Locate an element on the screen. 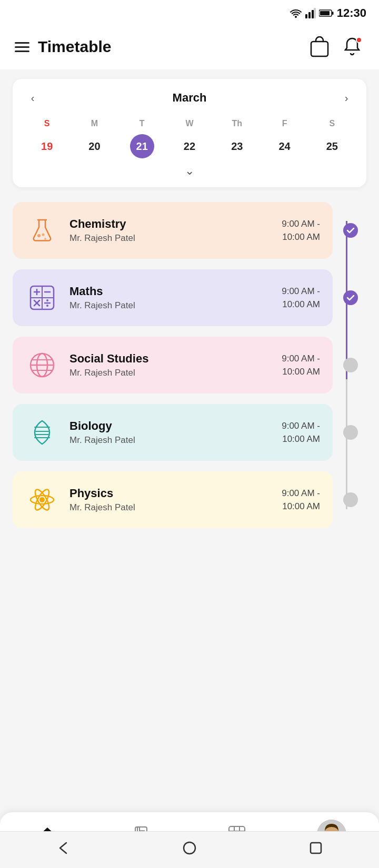  header-left: Timetable is located at coordinates (63, 47).